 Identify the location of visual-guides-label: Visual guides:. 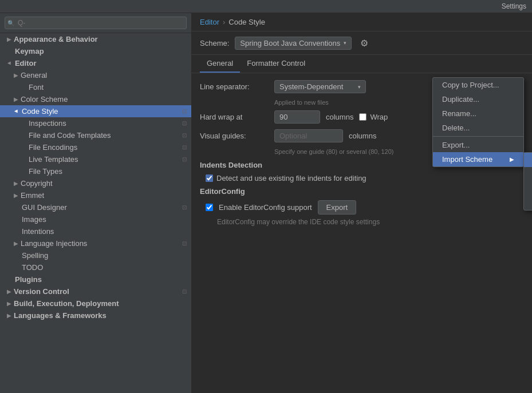
(234, 136).